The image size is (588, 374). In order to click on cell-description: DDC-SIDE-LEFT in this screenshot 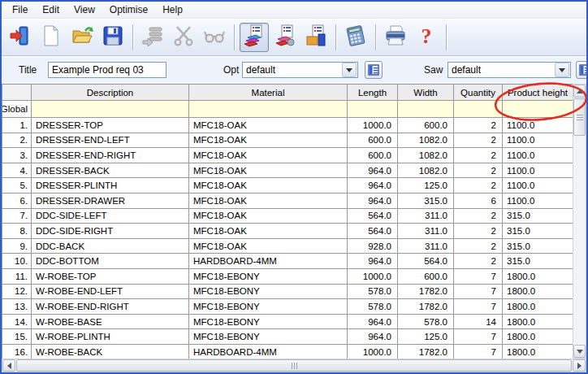, I will do `click(110, 216)`.